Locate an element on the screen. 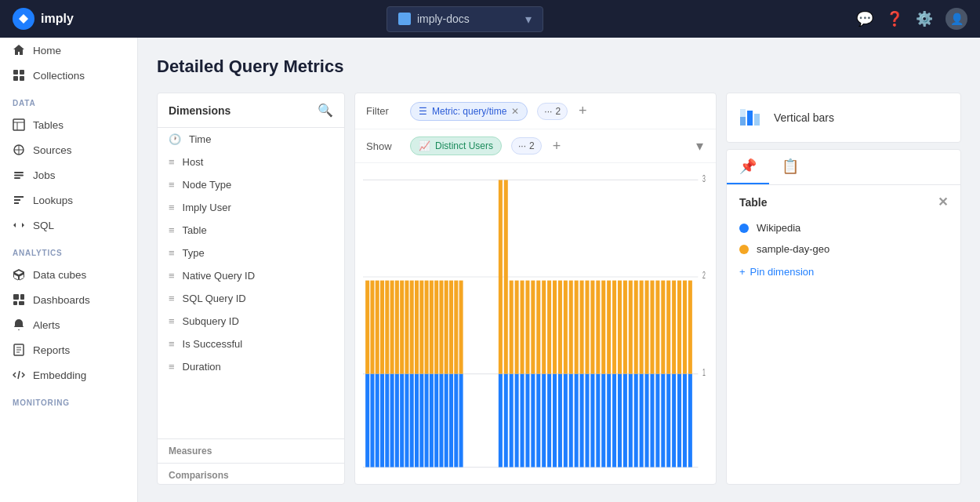 The width and height of the screenshot is (980, 502). sidebar-item-lookups: Lookups is located at coordinates (69, 200).